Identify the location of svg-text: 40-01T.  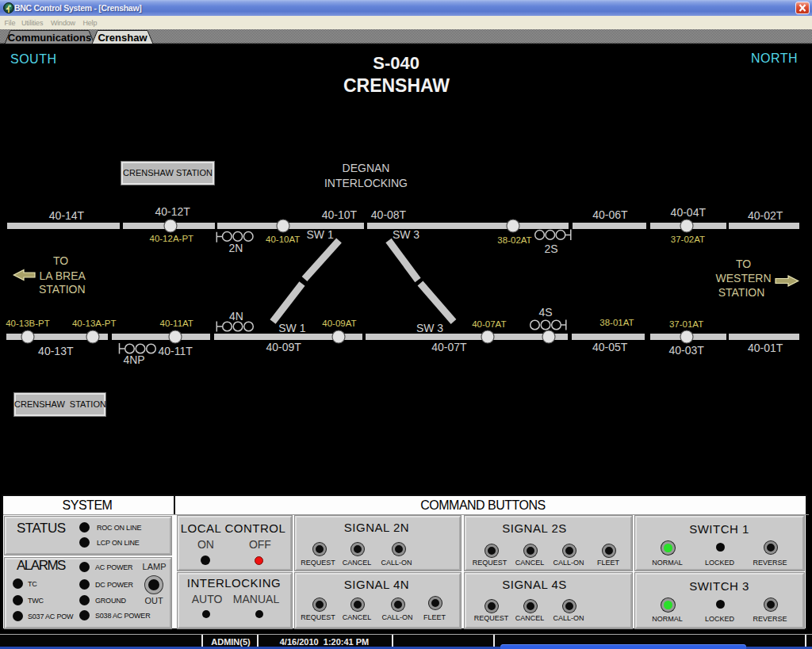
(766, 348).